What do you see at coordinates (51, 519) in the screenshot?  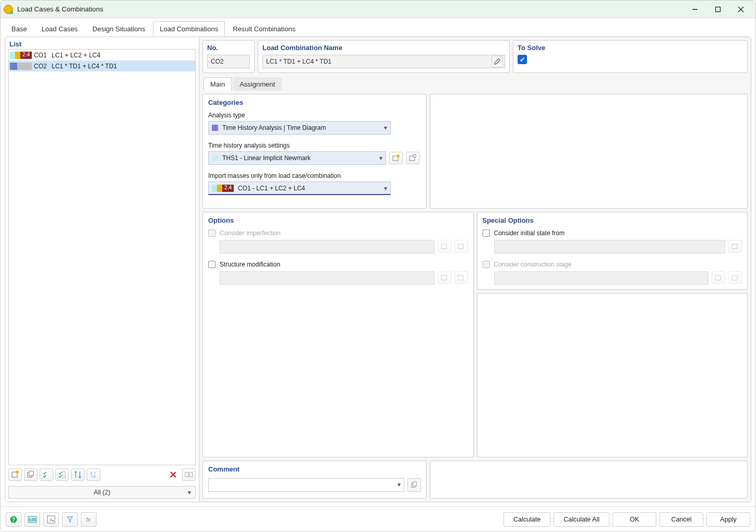 I see `font-button: Aa` at bounding box center [51, 519].